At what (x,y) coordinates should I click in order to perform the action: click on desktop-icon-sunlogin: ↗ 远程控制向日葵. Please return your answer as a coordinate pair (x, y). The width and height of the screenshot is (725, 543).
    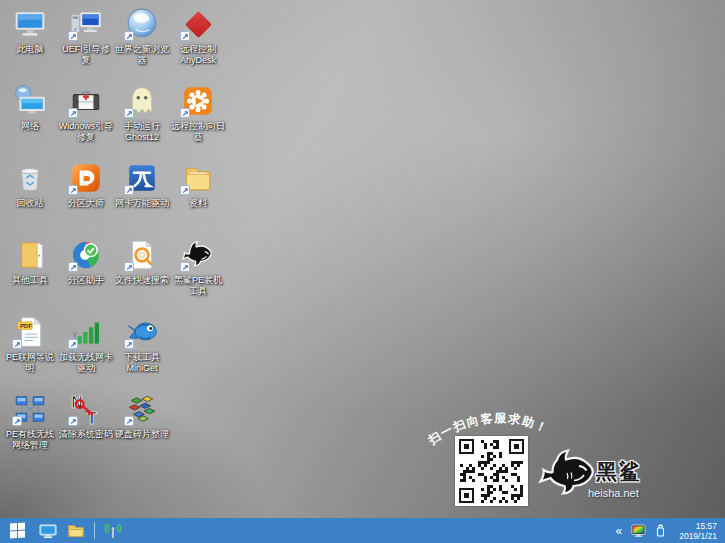
    Looking at the image, I should click on (198, 122).